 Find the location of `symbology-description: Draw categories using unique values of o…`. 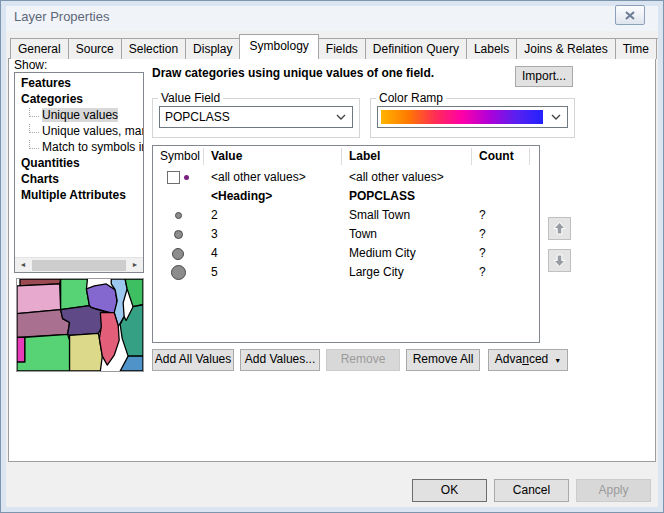

symbology-description: Draw categories using unique values of o… is located at coordinates (293, 73).